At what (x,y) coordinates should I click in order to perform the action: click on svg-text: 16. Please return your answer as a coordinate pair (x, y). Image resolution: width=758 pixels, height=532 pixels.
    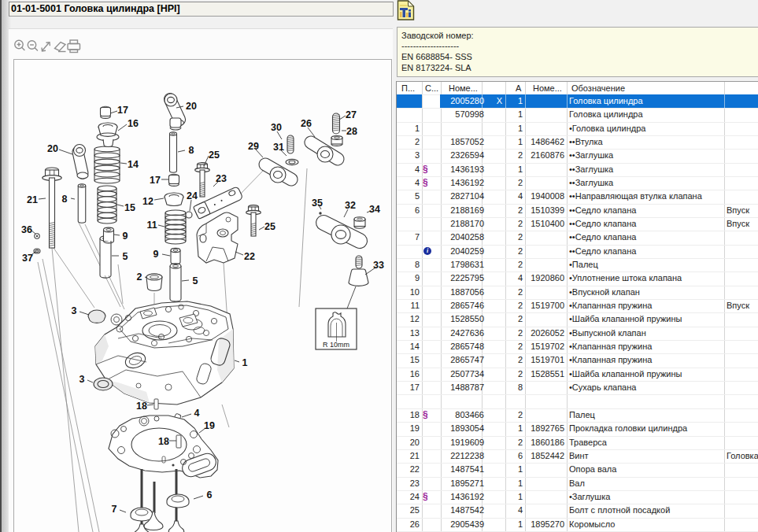
    Looking at the image, I should click on (133, 124).